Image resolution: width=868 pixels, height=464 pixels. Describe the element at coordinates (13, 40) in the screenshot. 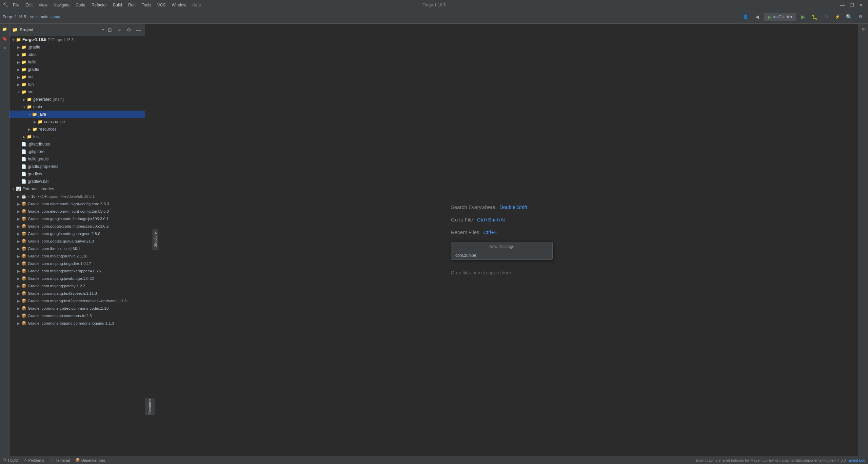

I see `root-arrow: ▾` at that location.